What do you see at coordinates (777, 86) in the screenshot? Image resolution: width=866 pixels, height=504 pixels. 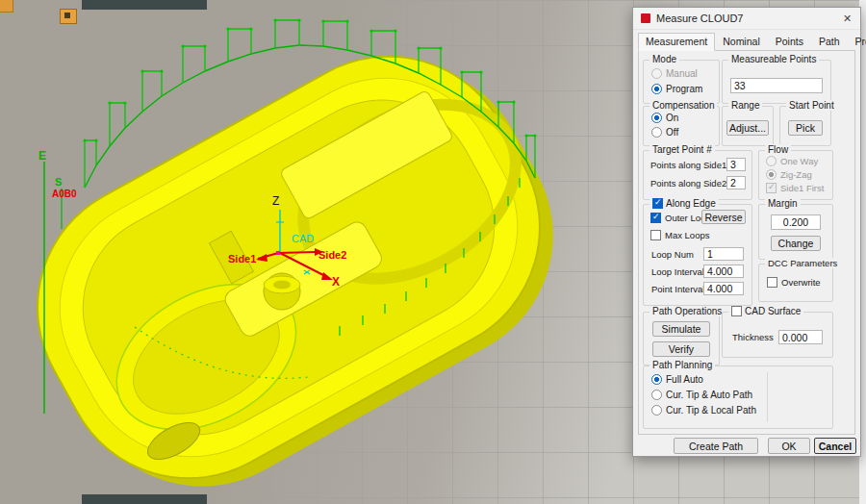 I see `measureable-points-field` at bounding box center [777, 86].